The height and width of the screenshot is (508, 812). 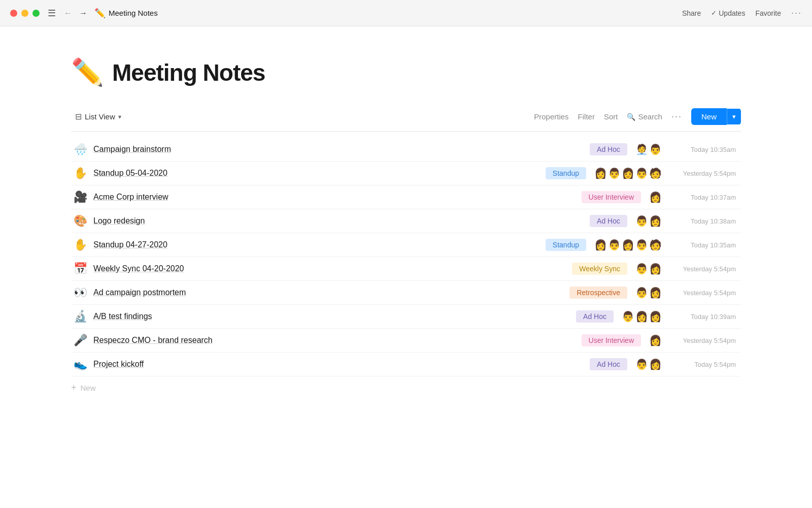 What do you see at coordinates (189, 73) in the screenshot?
I see `page-title: Meeting Notes` at bounding box center [189, 73].